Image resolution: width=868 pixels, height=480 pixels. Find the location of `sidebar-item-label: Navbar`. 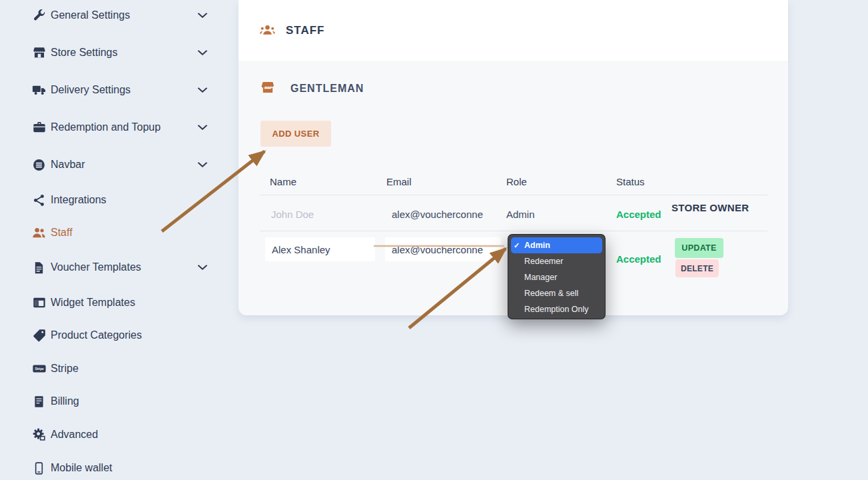

sidebar-item-label: Navbar is located at coordinates (68, 165).